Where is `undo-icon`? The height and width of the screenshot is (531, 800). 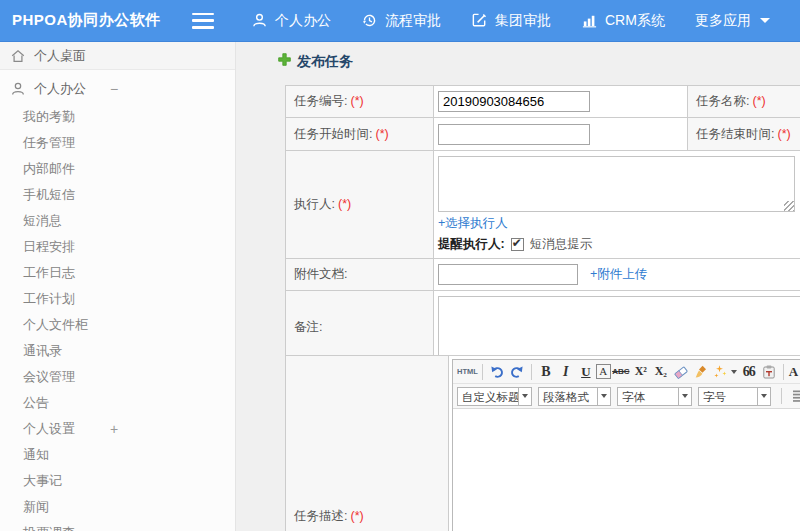
undo-icon is located at coordinates (497, 372).